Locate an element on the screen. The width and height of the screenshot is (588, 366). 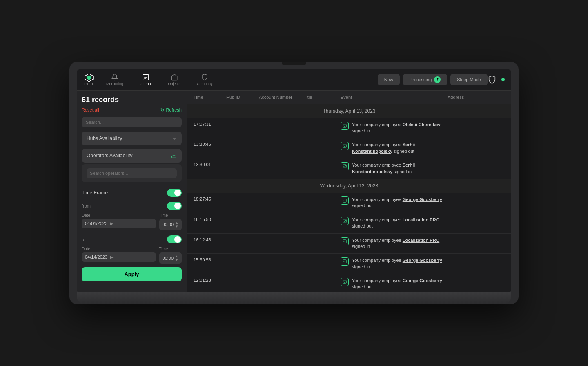
from-time-field: 00:00 ▲ ▼ is located at coordinates (171, 225).